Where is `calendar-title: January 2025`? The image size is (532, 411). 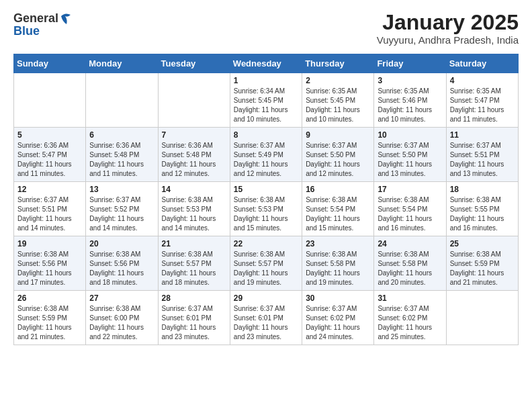 calendar-title: January 2025 is located at coordinates (447, 23).